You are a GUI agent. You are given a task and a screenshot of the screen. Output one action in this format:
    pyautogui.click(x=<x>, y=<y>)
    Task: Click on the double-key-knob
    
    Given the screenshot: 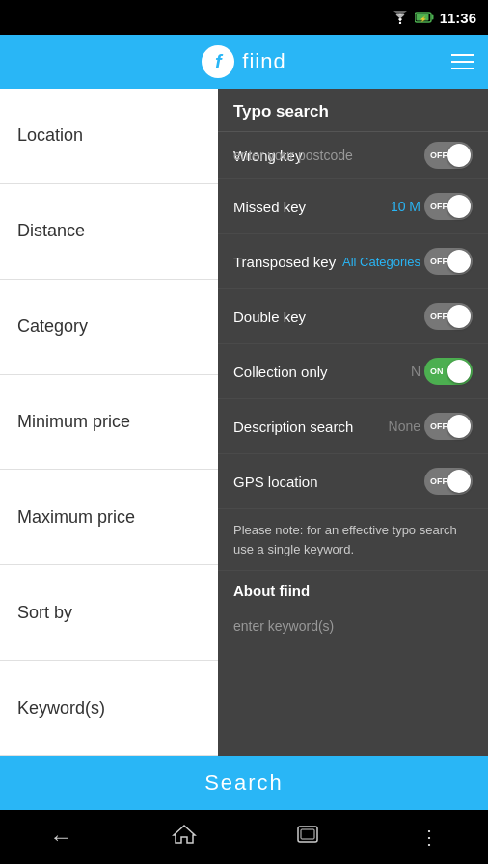 What is the action you would take?
    pyautogui.click(x=459, y=316)
    